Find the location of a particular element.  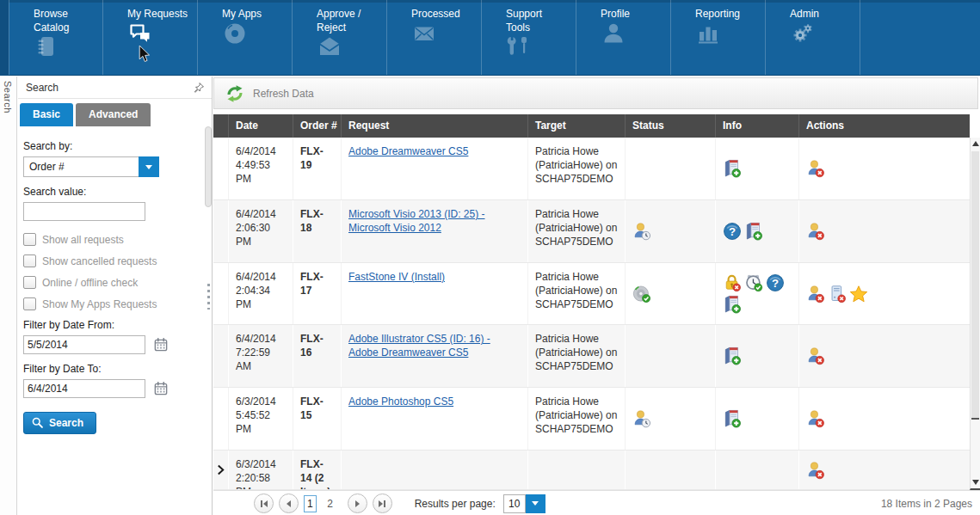

refresh-data-button: Refresh Data is located at coordinates (595, 93).